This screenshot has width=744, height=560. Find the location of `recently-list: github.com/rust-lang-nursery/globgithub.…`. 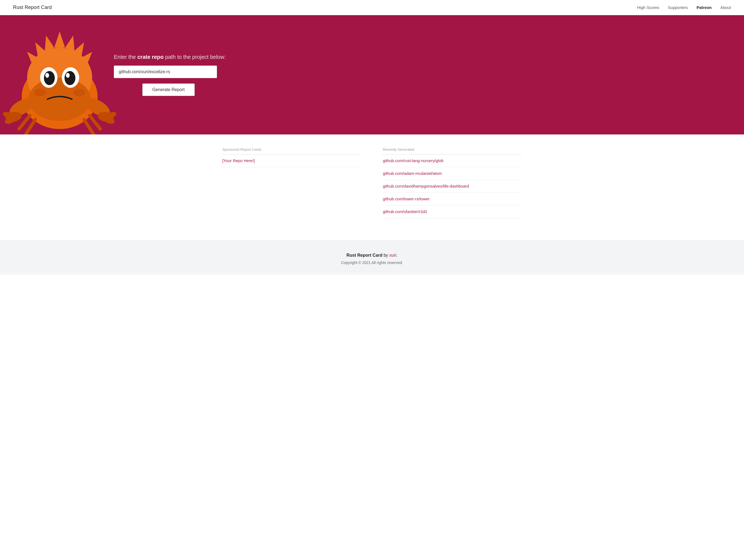

recently-list: github.com/rust-lang-nursery/globgithub.… is located at coordinates (452, 186).